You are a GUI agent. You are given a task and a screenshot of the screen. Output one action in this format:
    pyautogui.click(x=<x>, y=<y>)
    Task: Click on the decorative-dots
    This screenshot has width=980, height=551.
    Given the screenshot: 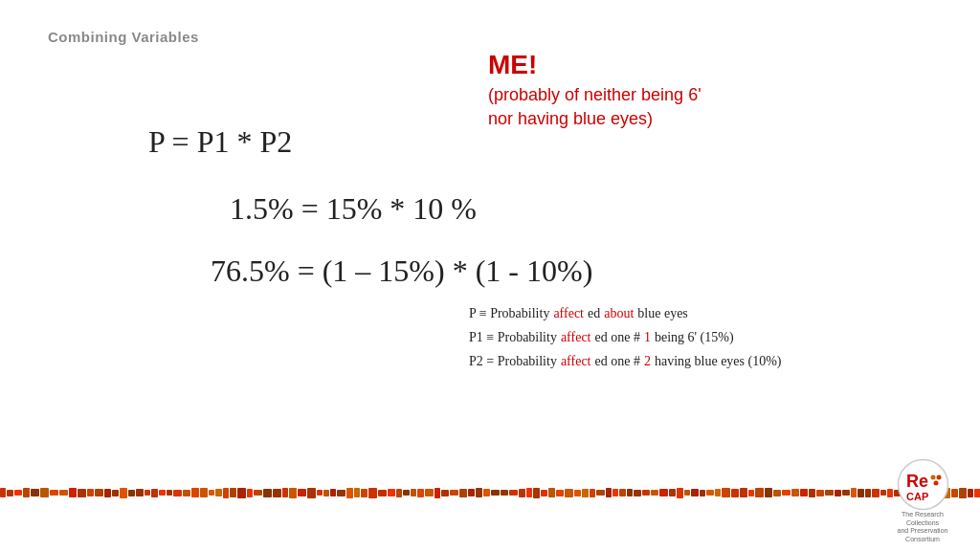 What is the action you would take?
    pyautogui.click(x=490, y=493)
    